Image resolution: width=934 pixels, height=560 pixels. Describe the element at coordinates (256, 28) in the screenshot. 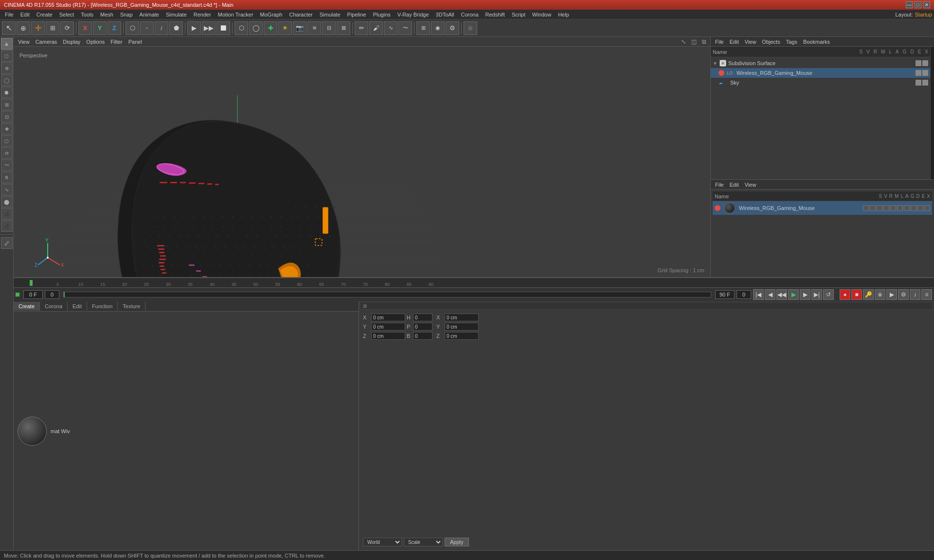

I see `cylinder-tool: ◯` at that location.